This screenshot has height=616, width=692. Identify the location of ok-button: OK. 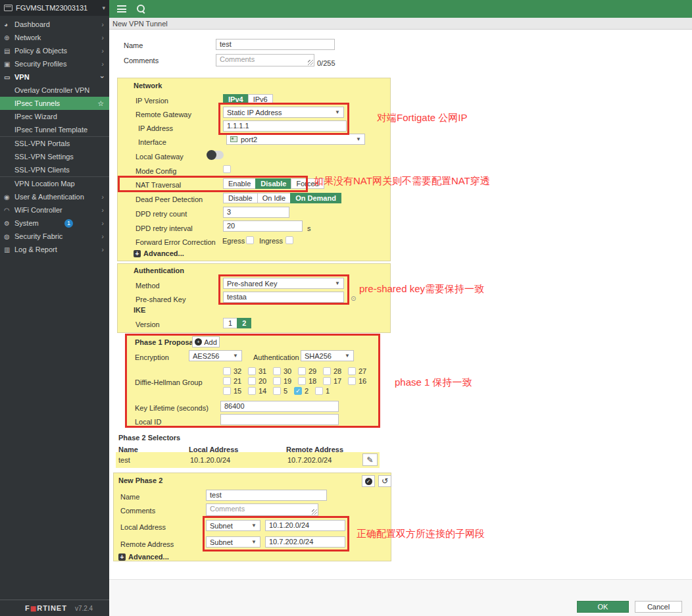
(603, 607).